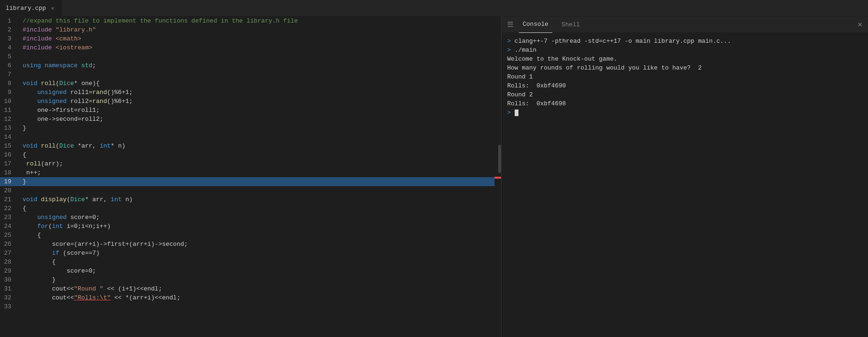  I want to click on table-row: 19}, so click(247, 181).